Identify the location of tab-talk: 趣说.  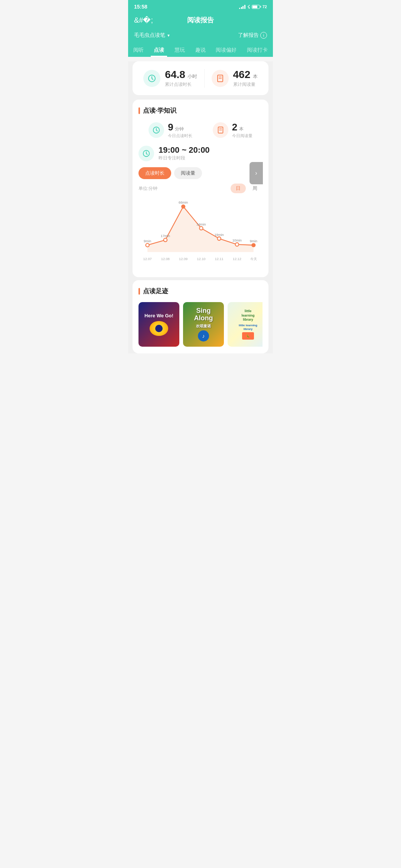
(200, 51).